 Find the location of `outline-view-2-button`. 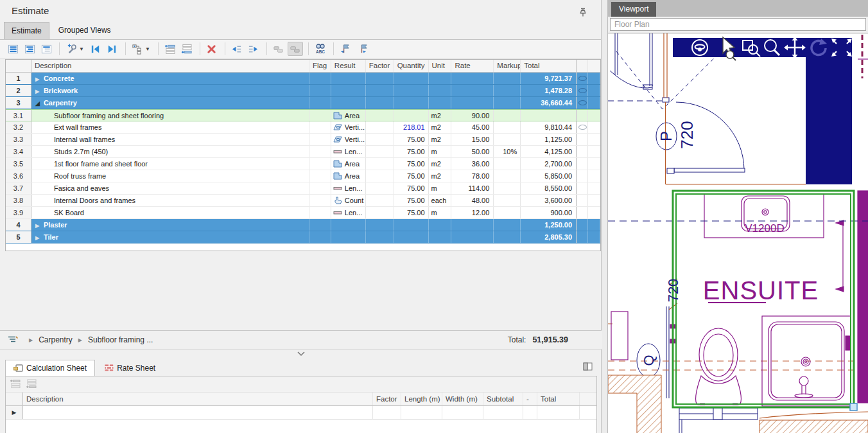

outline-view-2-button is located at coordinates (30, 49).